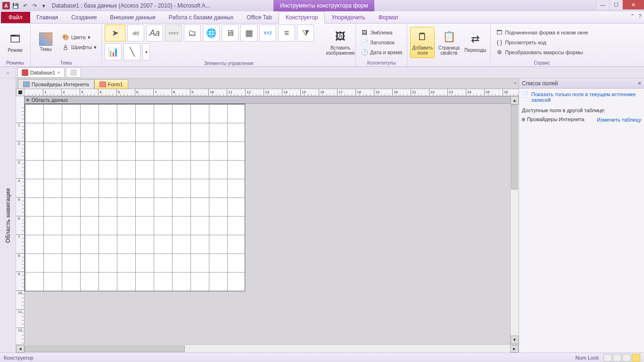 The width and height of the screenshot is (644, 362). Describe the element at coordinates (46, 39) in the screenshot. I see `themes-icon` at that location.